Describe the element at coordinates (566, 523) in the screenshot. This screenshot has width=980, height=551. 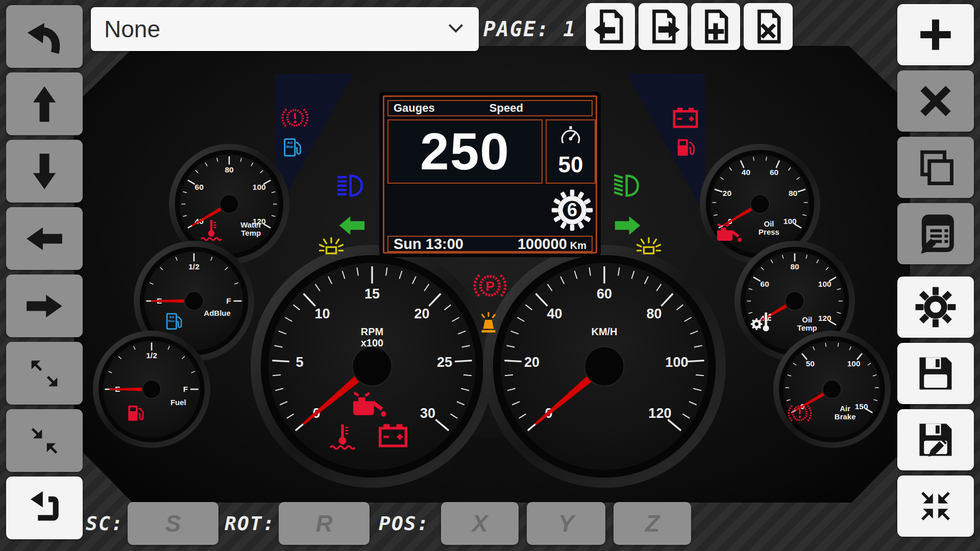
I see `axis-y-button: Y` at that location.